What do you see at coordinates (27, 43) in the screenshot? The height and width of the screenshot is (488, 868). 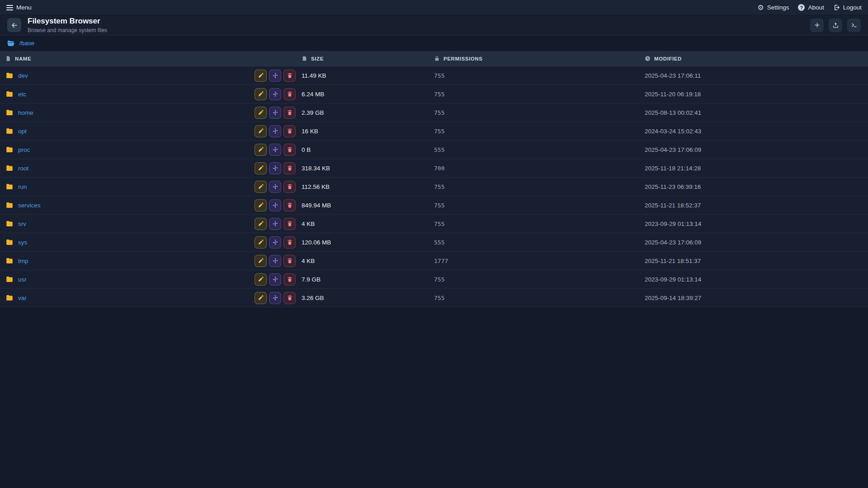 I see `breadcrumb-path: /base` at bounding box center [27, 43].